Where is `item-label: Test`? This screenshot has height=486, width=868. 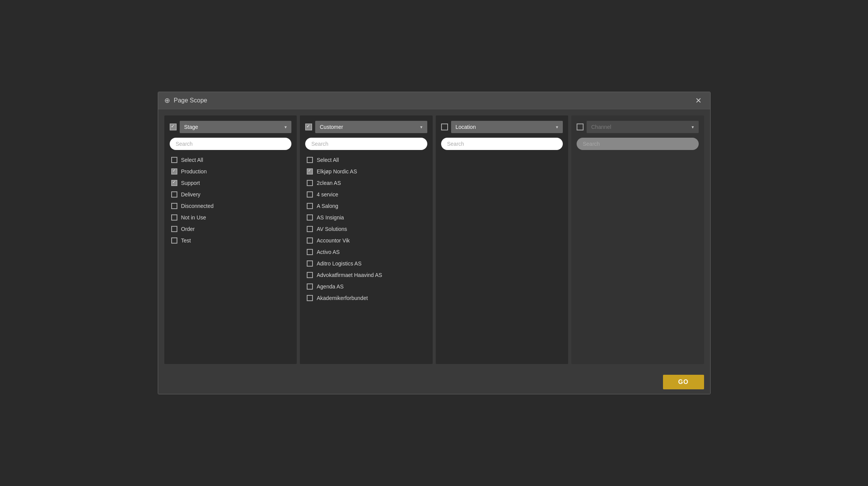
item-label: Test is located at coordinates (186, 241).